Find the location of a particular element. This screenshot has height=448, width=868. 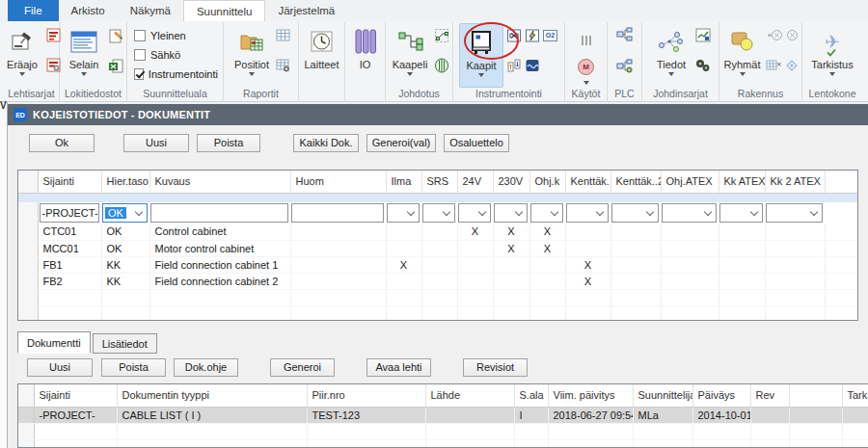

230v-combo is located at coordinates (511, 213).